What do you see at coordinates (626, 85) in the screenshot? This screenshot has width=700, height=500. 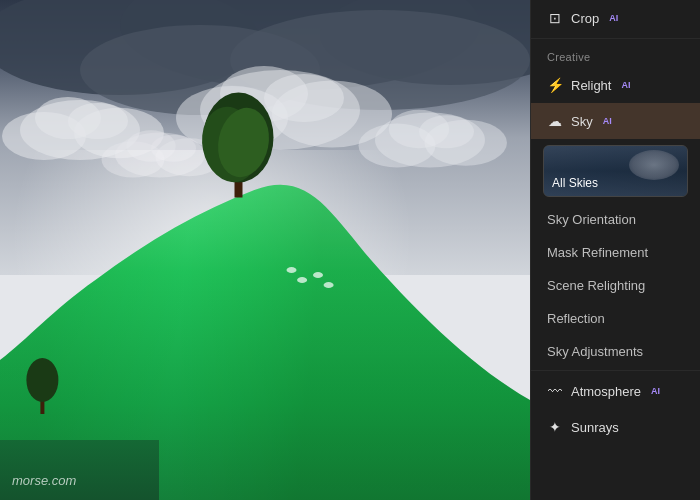 I see `relight-ai-badge: AI` at bounding box center [626, 85].